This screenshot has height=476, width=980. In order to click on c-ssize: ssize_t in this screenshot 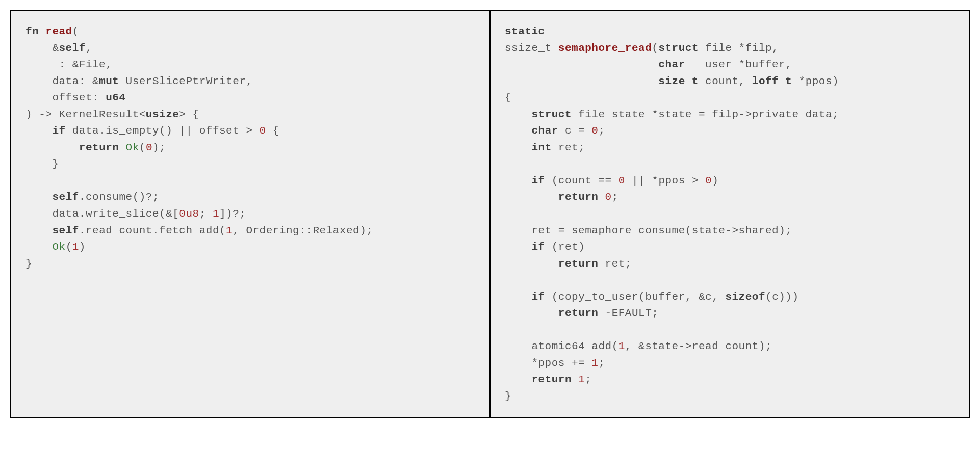, I will do `click(531, 48)`.